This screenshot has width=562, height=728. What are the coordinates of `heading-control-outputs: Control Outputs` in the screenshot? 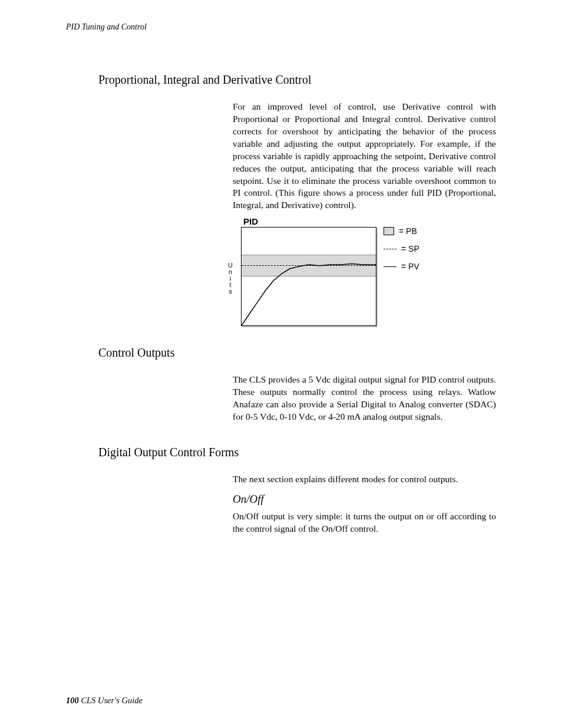 It's located at (297, 353).